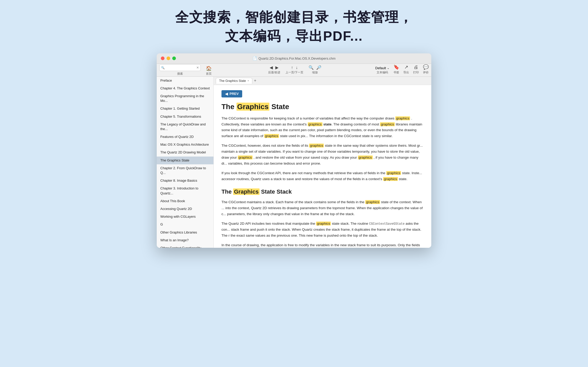 The image size is (588, 367). What do you see at coordinates (185, 127) in the screenshot?
I see `sidebar-item: The Legacy of QuickDraw and the...` at bounding box center [185, 127].